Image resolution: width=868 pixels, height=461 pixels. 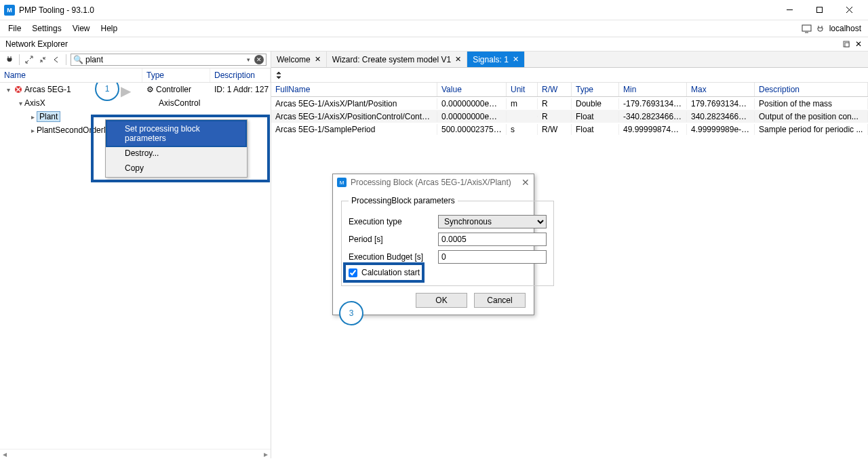 I want to click on host-label: localhost, so click(x=845, y=28).